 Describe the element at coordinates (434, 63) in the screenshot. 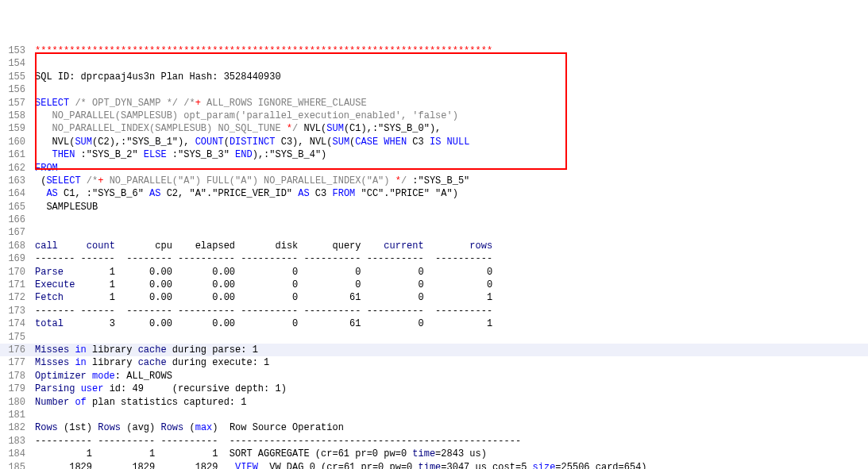

I see `code-line: 154` at that location.